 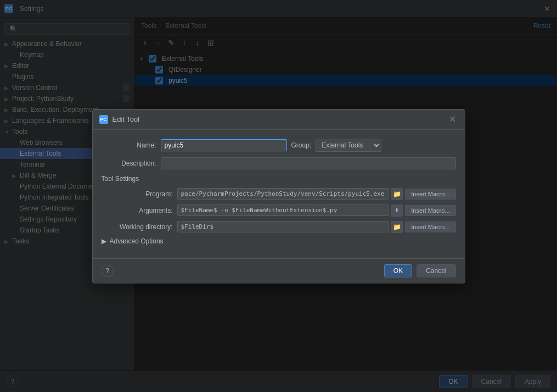 I want to click on name-group-row: Name: Group: External Tools, so click(x=279, y=145).